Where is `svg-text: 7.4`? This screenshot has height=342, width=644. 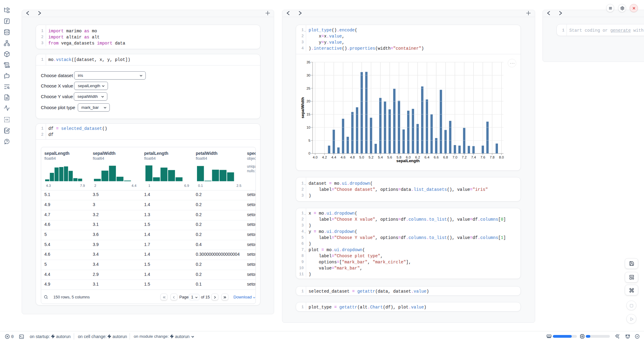
svg-text: 7.4 is located at coordinates (474, 157).